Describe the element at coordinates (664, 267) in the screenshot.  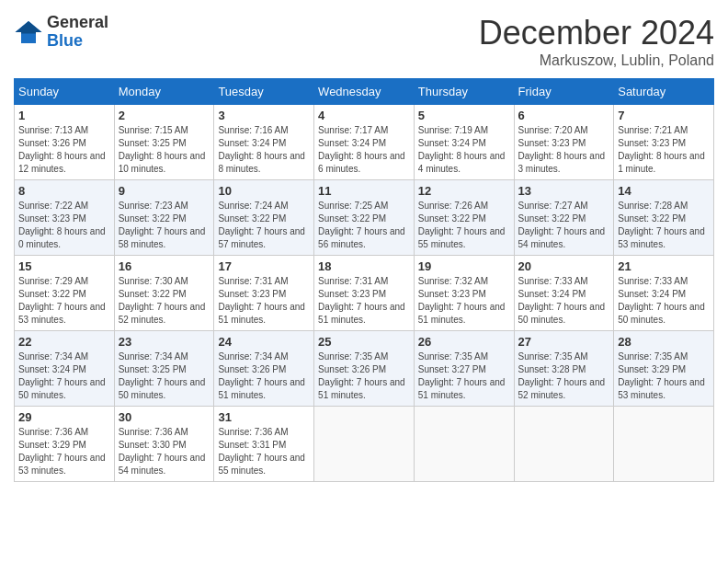
I see `day-number: 21` at that location.